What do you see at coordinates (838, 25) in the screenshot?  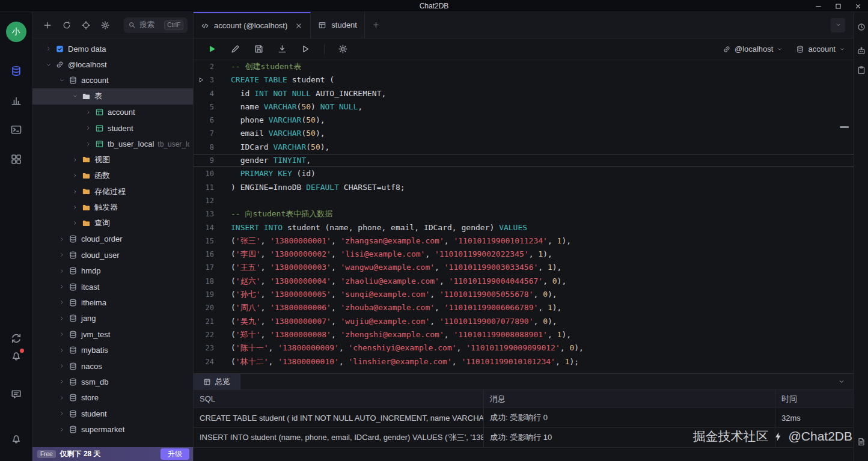 I see `tab-list-dropdown` at bounding box center [838, 25].